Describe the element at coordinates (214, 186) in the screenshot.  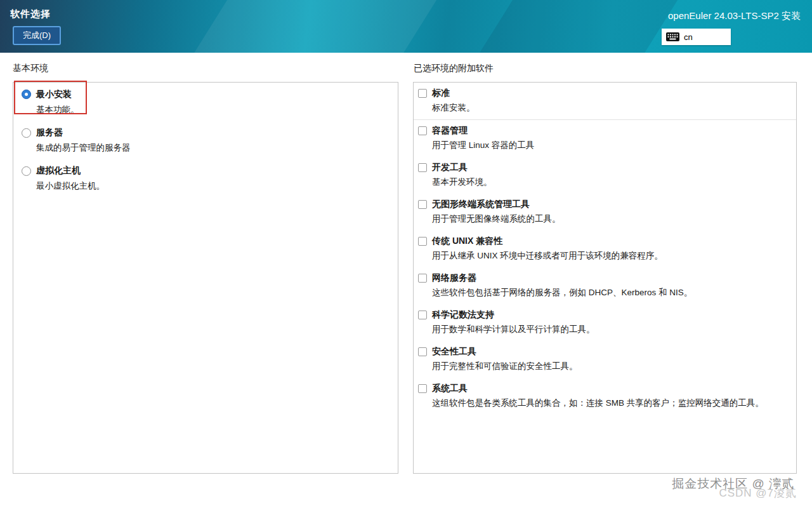
I see `env-option-description: 最小虚拟化主机。` at that location.